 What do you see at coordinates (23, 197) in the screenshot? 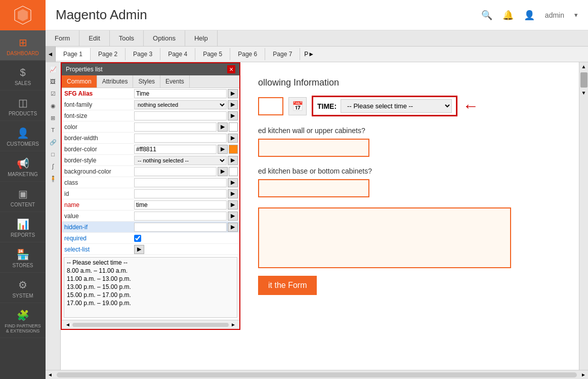
I see `sidebar-item-content: ▣ CONTENT` at bounding box center [23, 197].